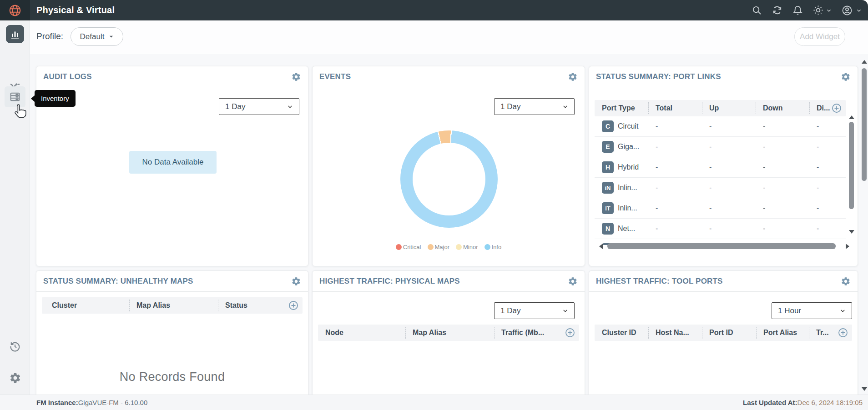 Image resolution: width=868 pixels, height=410 pixels. Describe the element at coordinates (720, 147) in the screenshot. I see `table-row: EGiga... - - - -` at that location.